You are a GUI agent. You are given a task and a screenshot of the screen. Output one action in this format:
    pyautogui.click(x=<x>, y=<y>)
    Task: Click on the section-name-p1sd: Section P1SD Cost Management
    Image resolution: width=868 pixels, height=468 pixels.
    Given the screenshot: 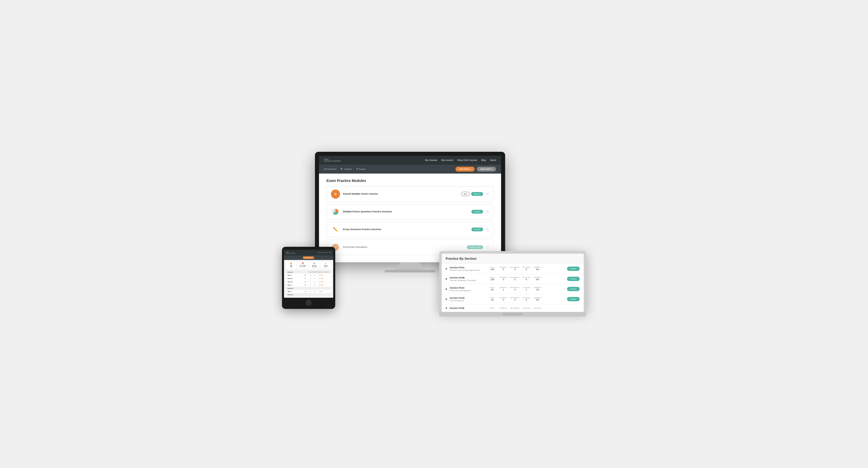 What is the action you would take?
    pyautogui.click(x=468, y=299)
    